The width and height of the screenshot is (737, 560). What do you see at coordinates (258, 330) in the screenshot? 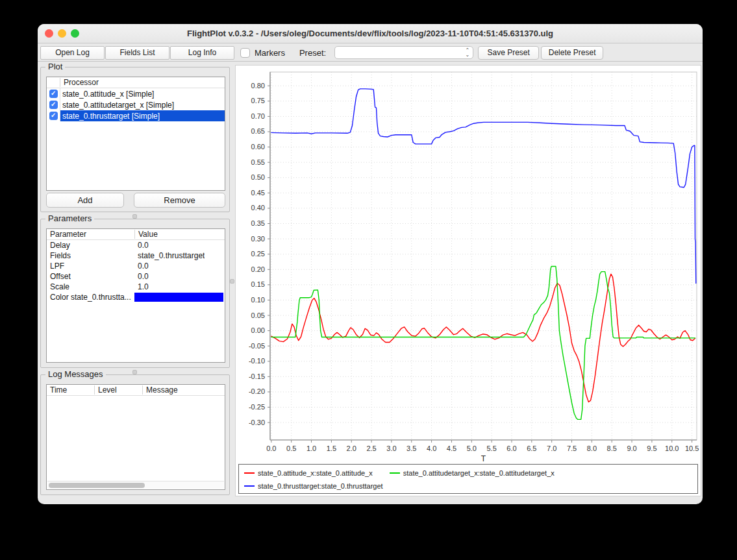
I see `svg-text: 0.00` at bounding box center [258, 330].